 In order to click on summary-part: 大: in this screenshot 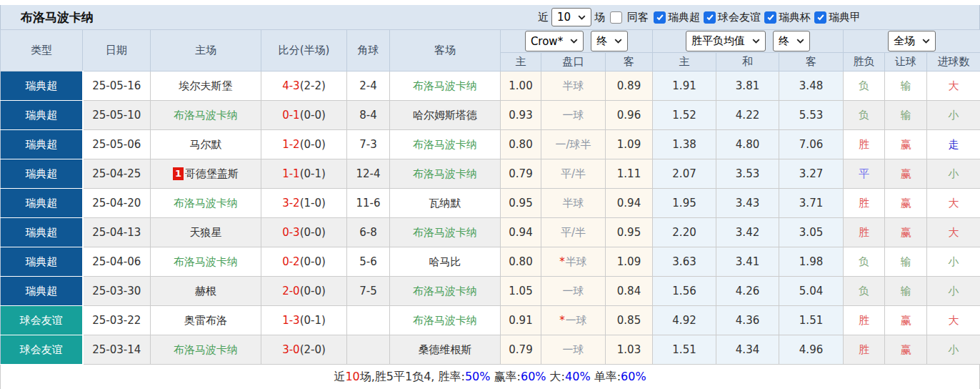, I will do `click(556, 376)`.